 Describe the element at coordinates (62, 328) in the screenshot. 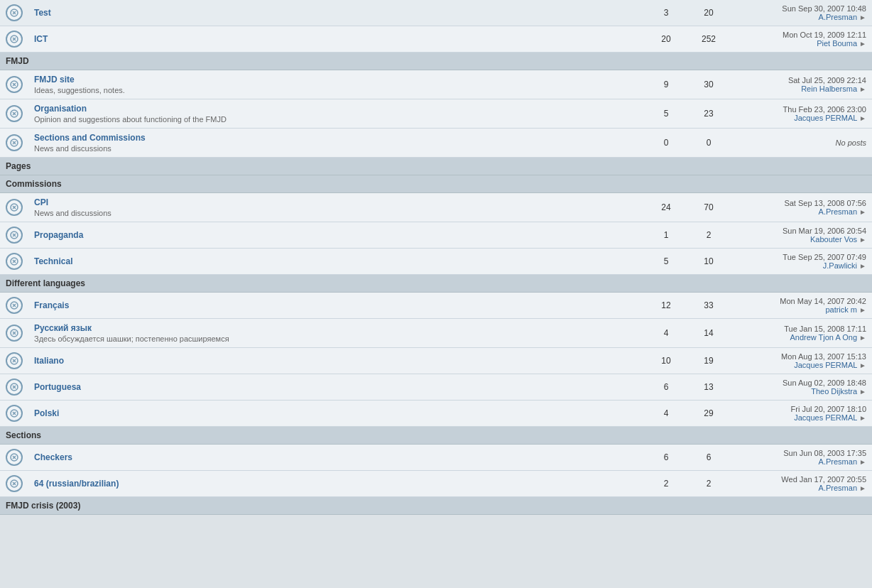

I see `forum-link-russian: Русский язык` at that location.